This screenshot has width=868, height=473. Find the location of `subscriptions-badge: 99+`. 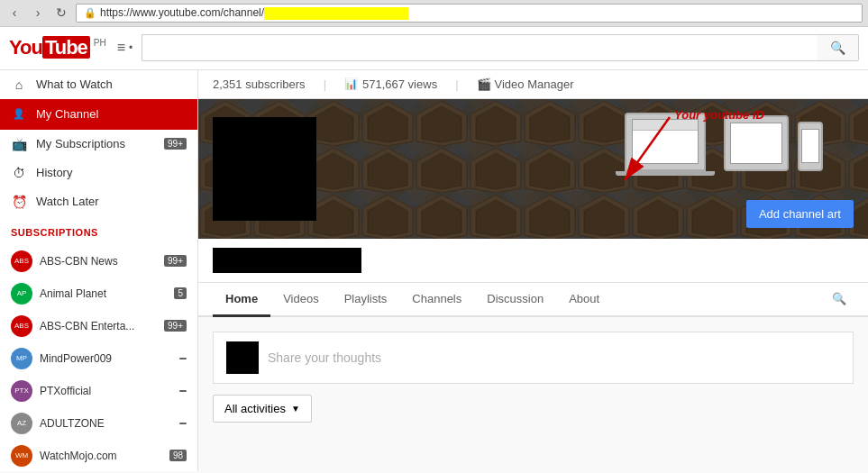

subscriptions-badge: 99+ is located at coordinates (175, 144).